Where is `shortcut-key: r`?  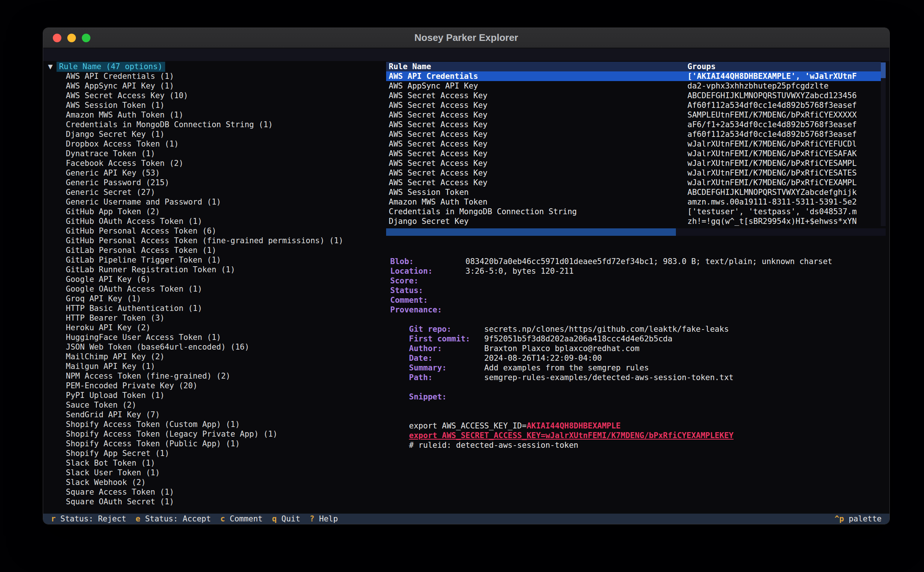
shortcut-key: r is located at coordinates (53, 519).